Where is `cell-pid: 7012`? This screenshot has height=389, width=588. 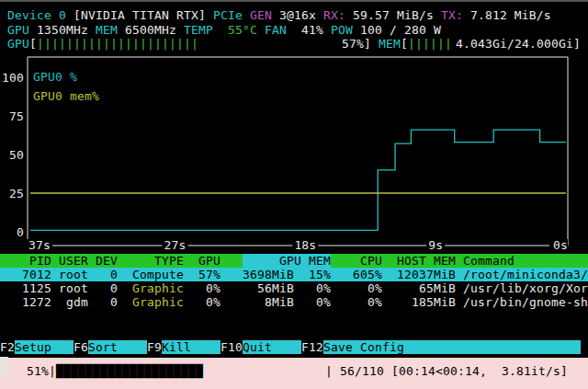
cell-pid: 7012 is located at coordinates (26, 274).